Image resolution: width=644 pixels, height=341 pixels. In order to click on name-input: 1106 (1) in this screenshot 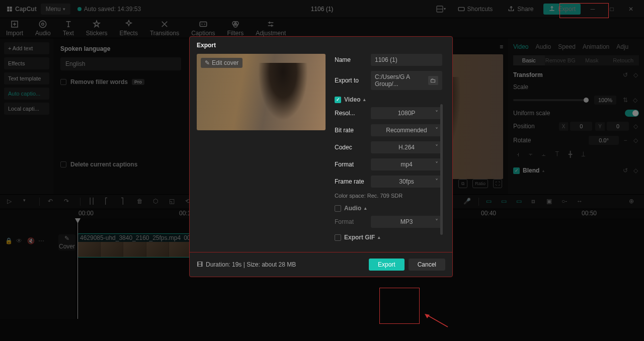, I will do `click(407, 60)`.